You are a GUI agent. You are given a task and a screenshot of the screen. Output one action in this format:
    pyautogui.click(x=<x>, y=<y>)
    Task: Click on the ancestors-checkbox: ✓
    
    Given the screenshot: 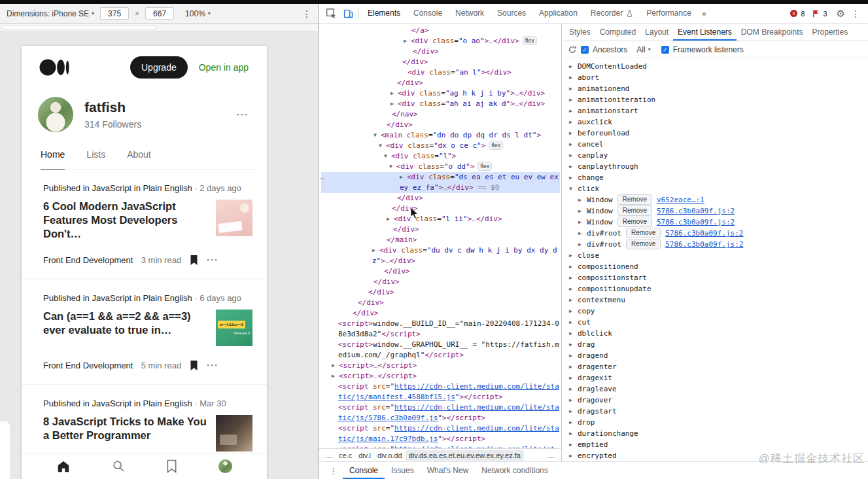 What is the action you would take?
    pyautogui.click(x=585, y=50)
    